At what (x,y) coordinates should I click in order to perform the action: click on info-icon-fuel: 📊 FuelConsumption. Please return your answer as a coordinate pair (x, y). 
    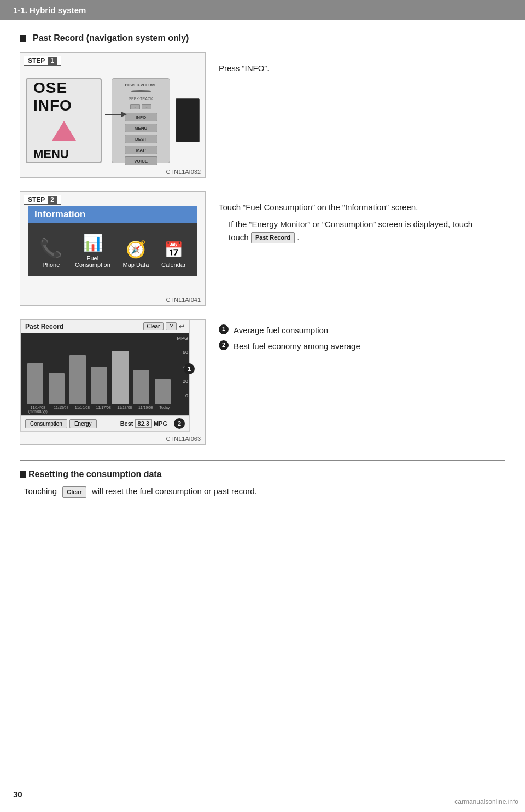
    Looking at the image, I should click on (93, 251).